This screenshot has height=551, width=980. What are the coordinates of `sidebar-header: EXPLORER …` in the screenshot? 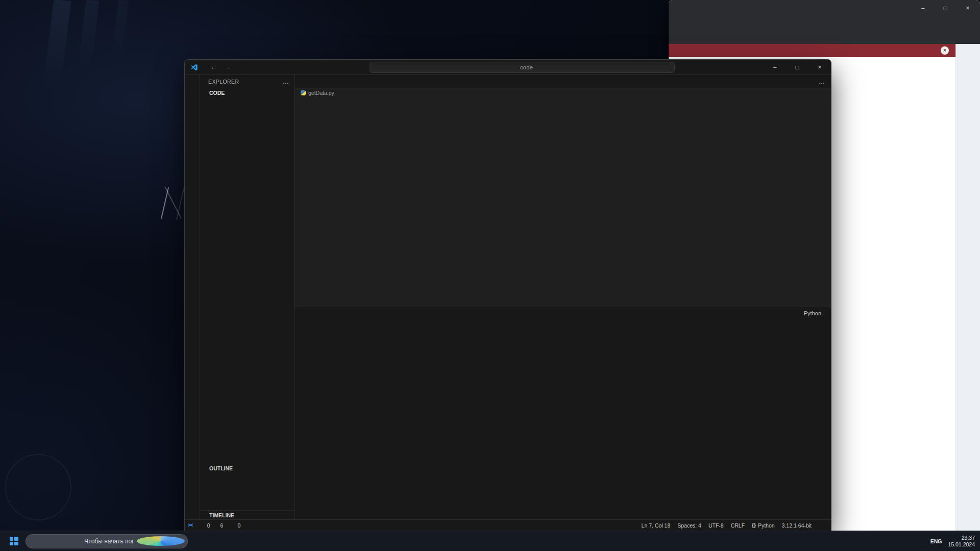 It's located at (247, 82).